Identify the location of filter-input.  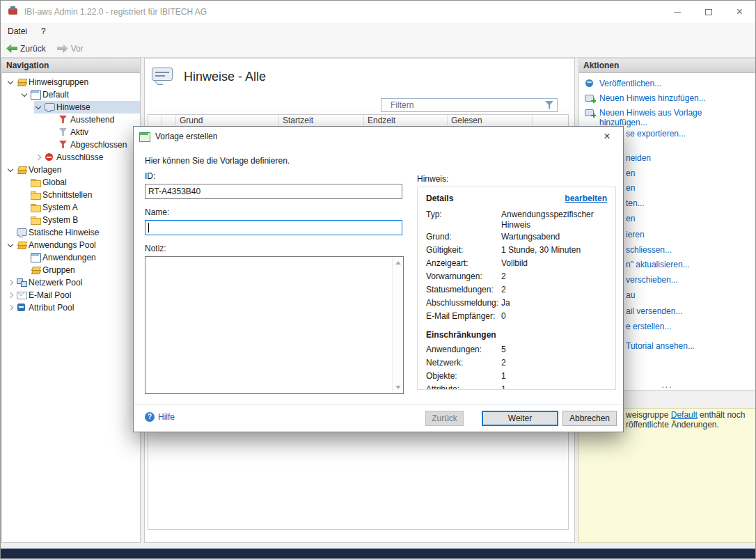
(463, 105).